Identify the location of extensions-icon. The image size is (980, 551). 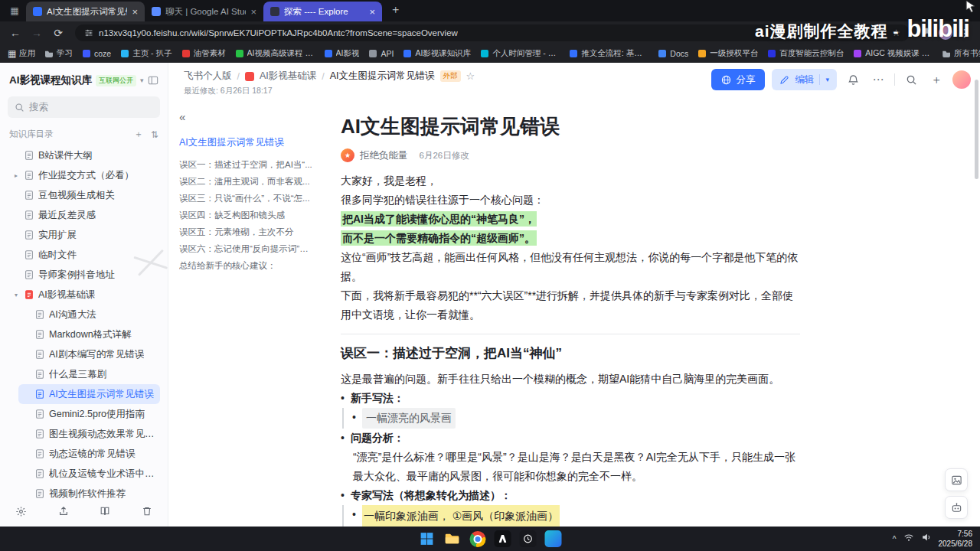
(926, 33).